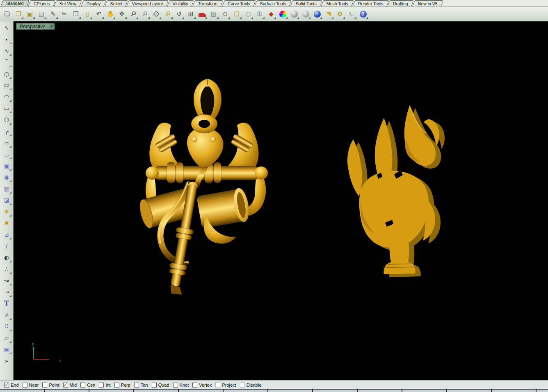 The image size is (548, 392). I want to click on selection-filter-icon: ❑, so click(237, 14).